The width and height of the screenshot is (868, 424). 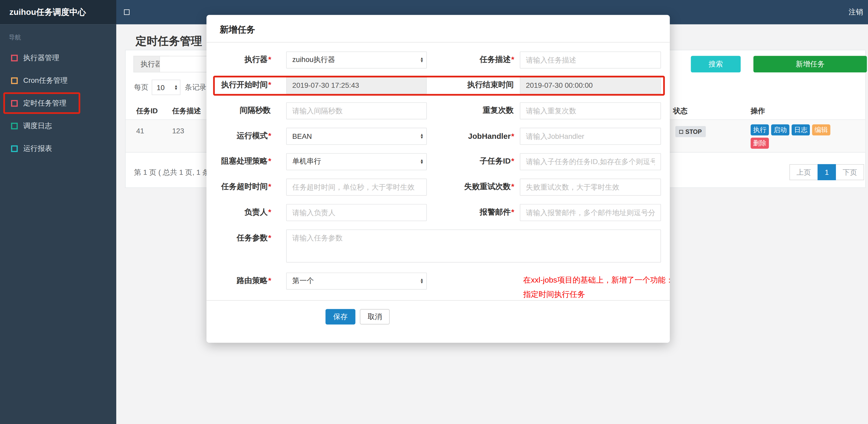 I want to click on sidebar-toggle-icon, so click(x=127, y=12).